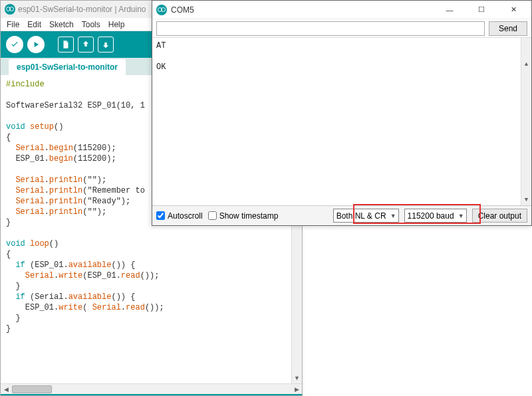 The height and width of the screenshot is (396, 532). Describe the element at coordinates (185, 216) in the screenshot. I see `autoscroll-label: Autoscroll` at that location.